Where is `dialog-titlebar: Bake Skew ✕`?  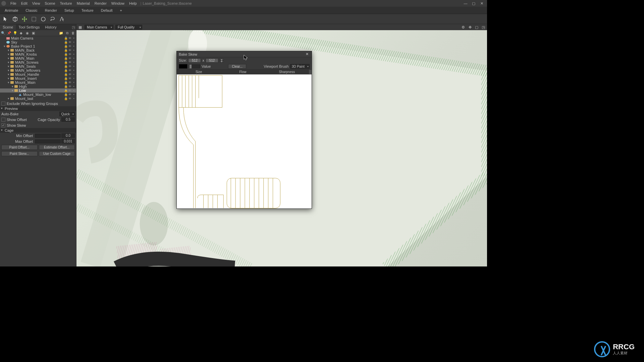 dialog-titlebar: Bake Skew ✕ is located at coordinates (244, 54).